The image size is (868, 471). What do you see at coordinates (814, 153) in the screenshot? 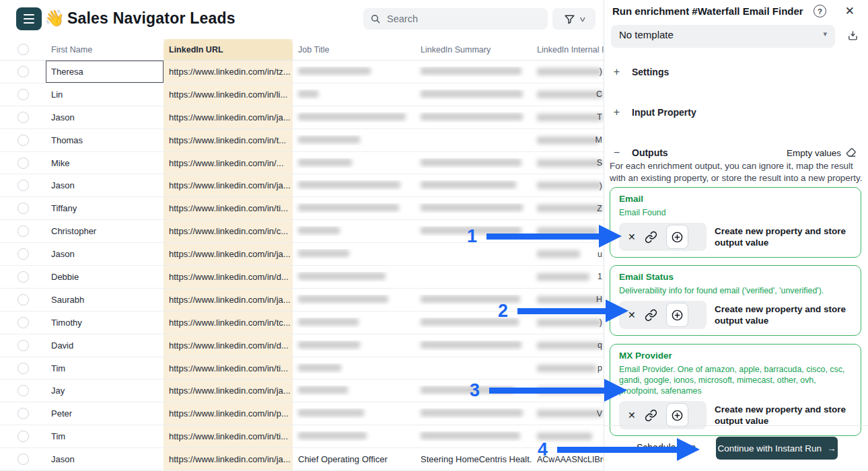
I see `empty-values-button: Empty values` at bounding box center [814, 153].